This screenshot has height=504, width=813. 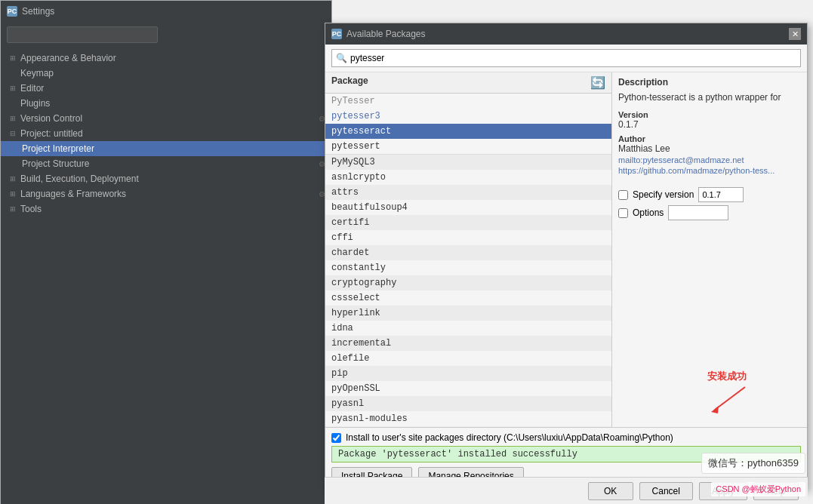 What do you see at coordinates (468, 253) in the screenshot?
I see `list-item: chardet` at bounding box center [468, 253].